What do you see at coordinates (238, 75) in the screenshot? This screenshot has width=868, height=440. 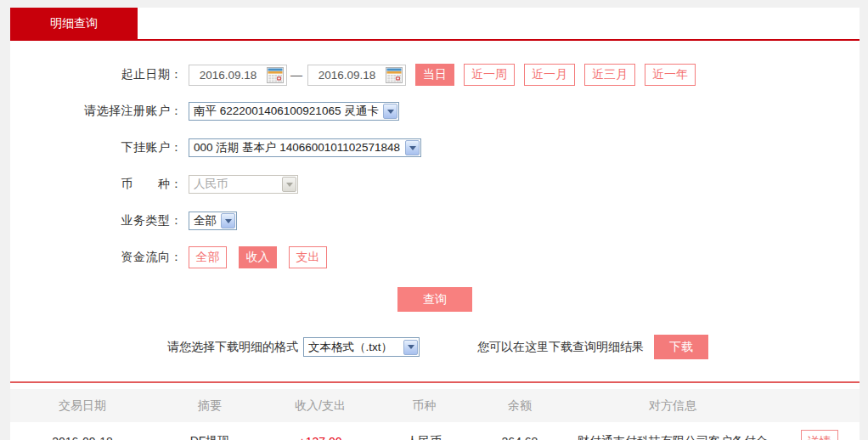 I see `start-date-input: 2016.09.18` at bounding box center [238, 75].